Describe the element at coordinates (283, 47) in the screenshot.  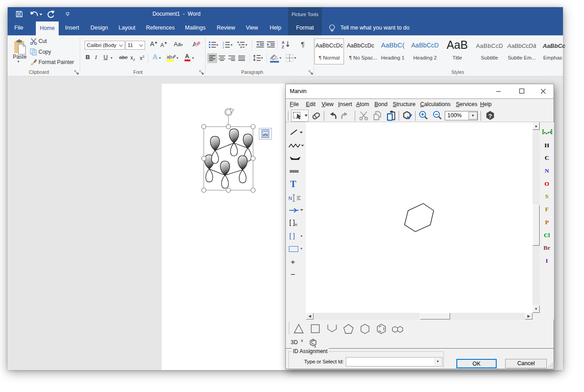
I see `svg-text: Z` at that location.